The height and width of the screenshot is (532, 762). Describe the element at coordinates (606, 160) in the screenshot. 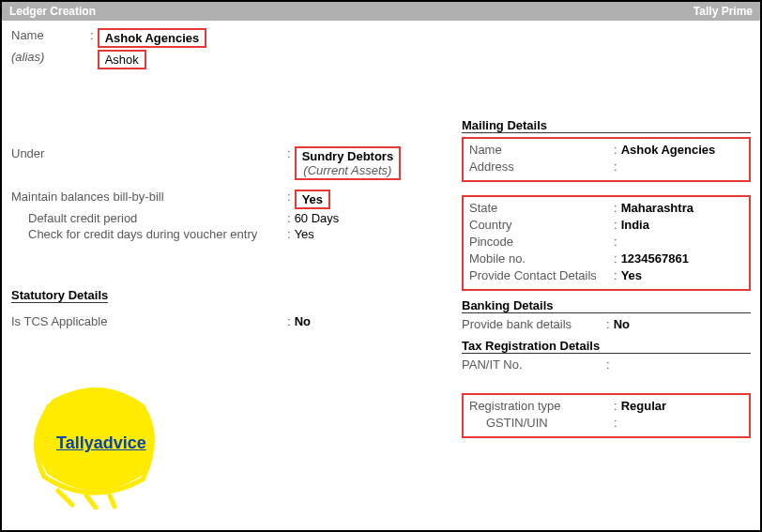

I see `mailing-group: Name : Ashok Agencies Address :` at that location.